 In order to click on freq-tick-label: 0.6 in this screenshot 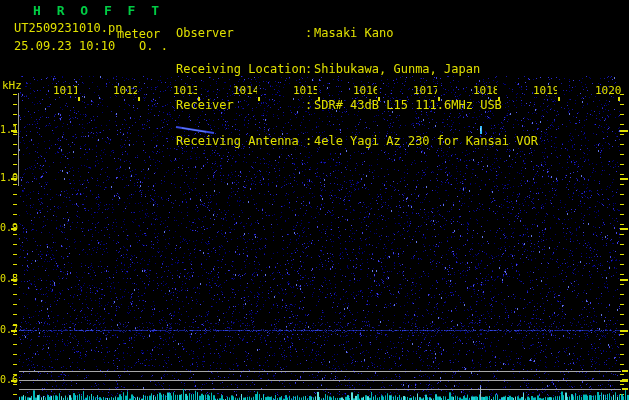, I will do `click(9, 380)`.